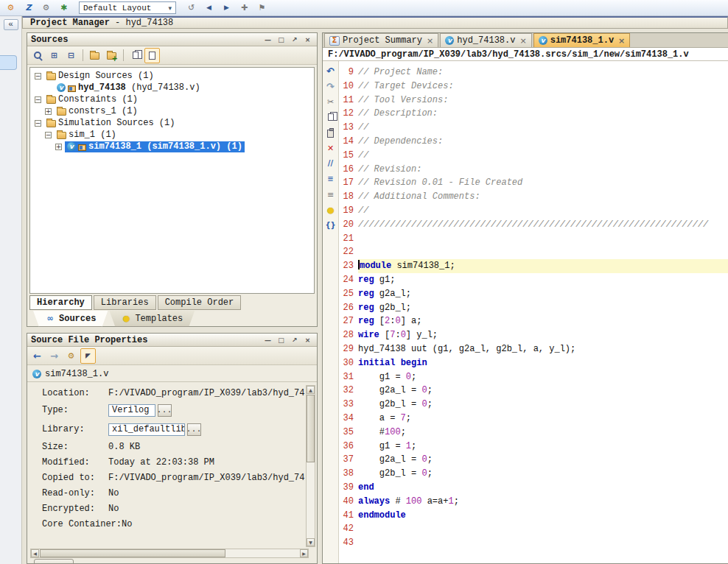 The width and height of the screenshot is (728, 564). What do you see at coordinates (533, 349) in the screenshot?
I see `code-line: 29hyd_74138 uut (g1, g2a_l, g2b_l, a, y_…` at bounding box center [533, 349].